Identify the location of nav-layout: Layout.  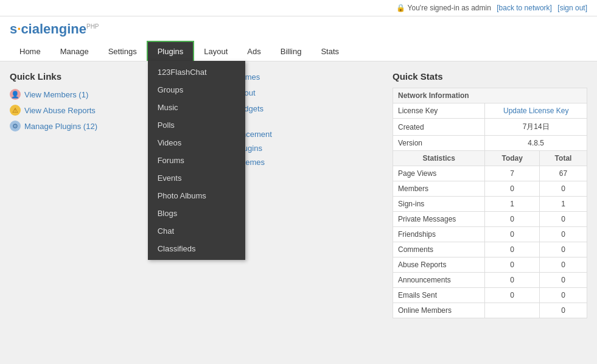
(215, 51).